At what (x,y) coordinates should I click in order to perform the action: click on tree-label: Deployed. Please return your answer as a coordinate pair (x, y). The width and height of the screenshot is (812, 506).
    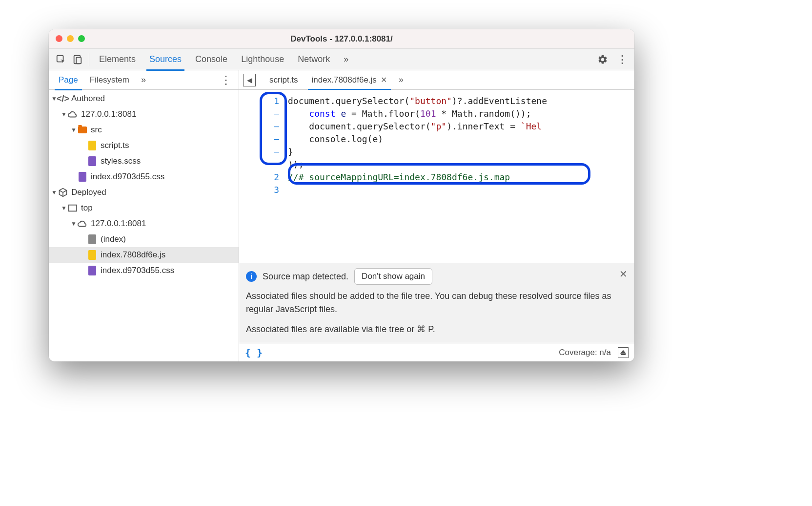
    Looking at the image, I should click on (89, 192).